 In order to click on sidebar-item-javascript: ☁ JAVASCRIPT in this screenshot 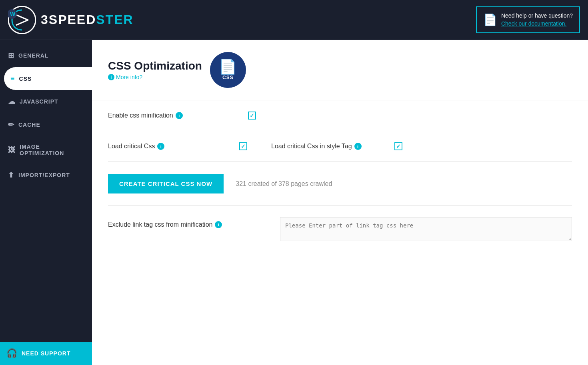, I will do `click(46, 102)`.